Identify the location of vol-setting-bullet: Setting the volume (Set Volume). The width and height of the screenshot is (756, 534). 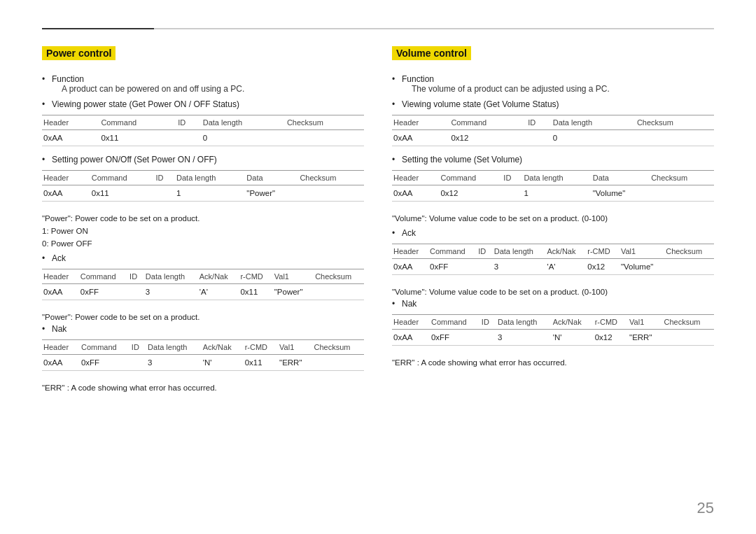
(553, 160).